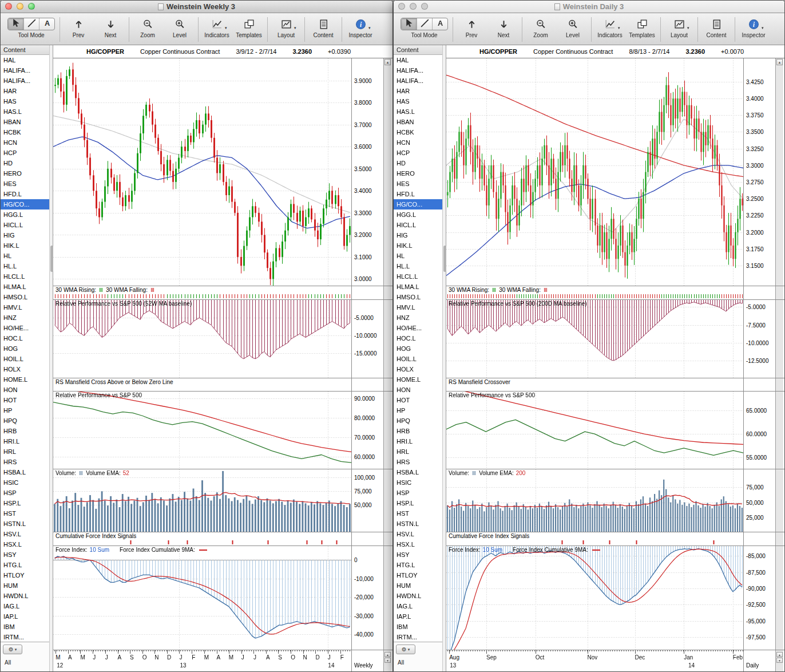 The image size is (785, 672). I want to click on step-down-button: ▼, so click(388, 661).